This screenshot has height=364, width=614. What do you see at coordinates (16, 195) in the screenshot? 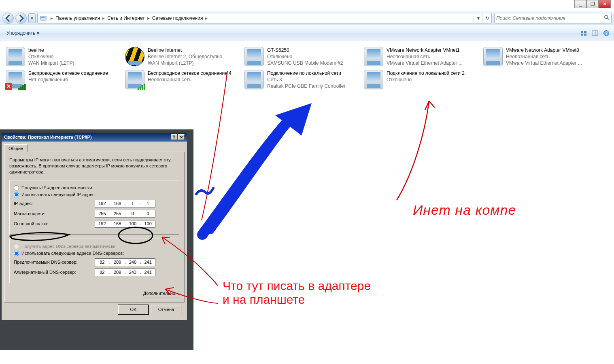
I see `radio-ip-manual` at bounding box center [16, 195].